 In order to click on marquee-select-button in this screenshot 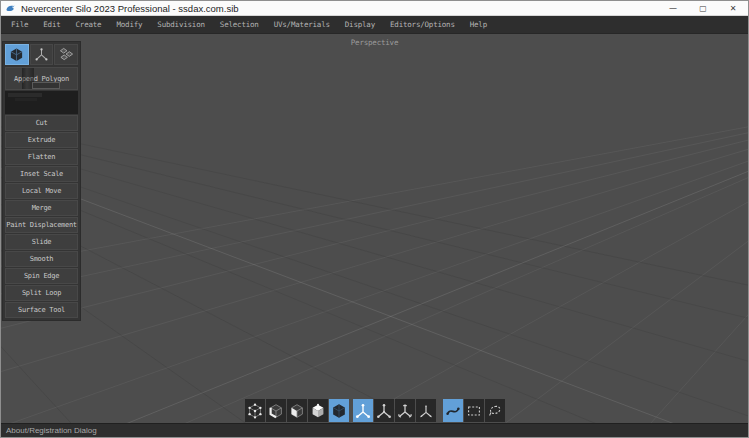, I will do `click(474, 410)`.